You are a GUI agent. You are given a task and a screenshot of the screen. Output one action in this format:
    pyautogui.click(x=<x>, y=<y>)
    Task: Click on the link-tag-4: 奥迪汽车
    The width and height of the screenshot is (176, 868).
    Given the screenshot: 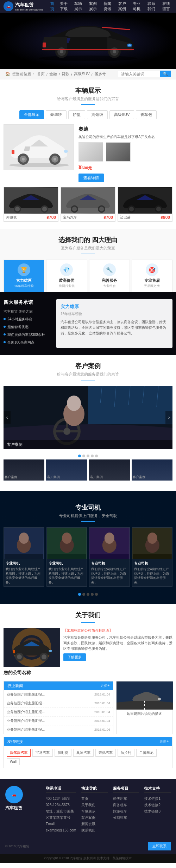 What is the action you would take?
    pyautogui.click(x=83, y=753)
    